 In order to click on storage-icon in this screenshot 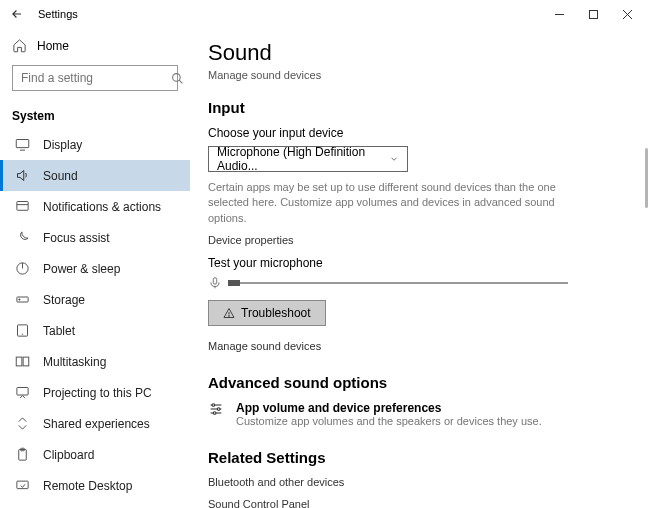, I will do `click(23, 300)`.